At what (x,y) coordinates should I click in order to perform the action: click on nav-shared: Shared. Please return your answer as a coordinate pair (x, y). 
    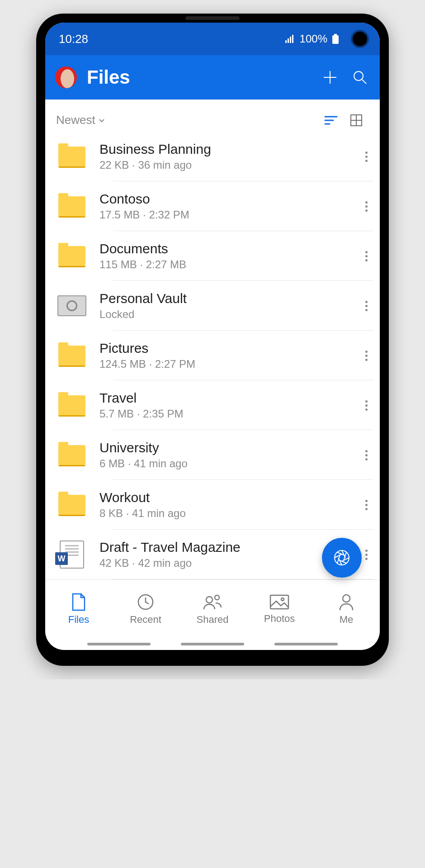
    Looking at the image, I should click on (212, 609).